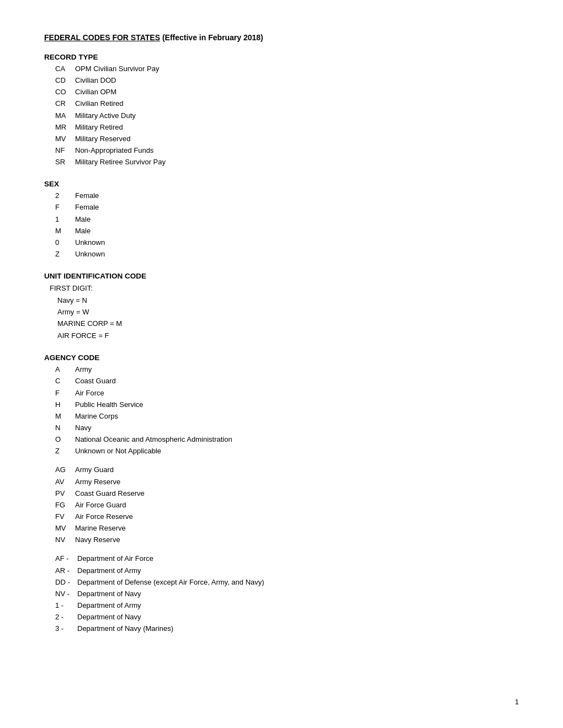  Describe the element at coordinates (65, 69) in the screenshot. I see `code-key: CA` at that location.